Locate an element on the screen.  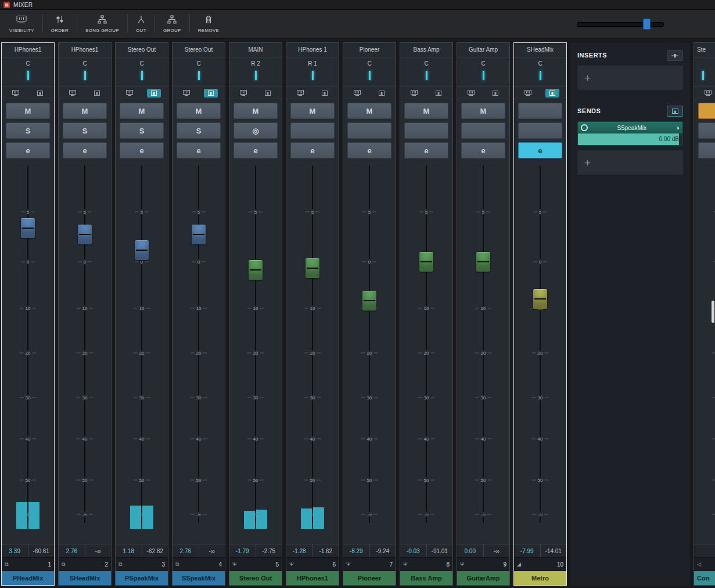
route-label: HPhones 1 is located at coordinates (312, 50).